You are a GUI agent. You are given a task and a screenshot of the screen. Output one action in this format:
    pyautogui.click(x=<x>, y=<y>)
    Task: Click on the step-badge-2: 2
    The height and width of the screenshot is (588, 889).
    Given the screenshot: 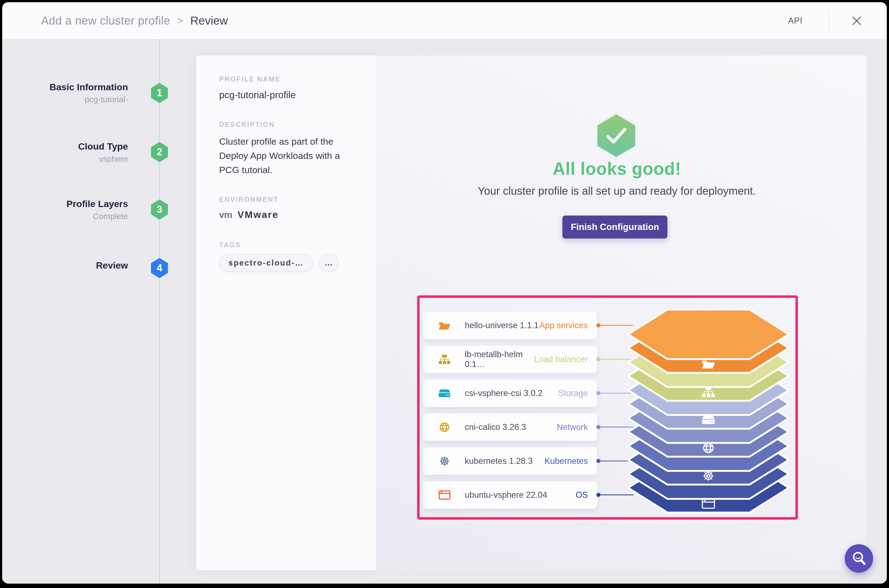 What is the action you would take?
    pyautogui.click(x=160, y=152)
    